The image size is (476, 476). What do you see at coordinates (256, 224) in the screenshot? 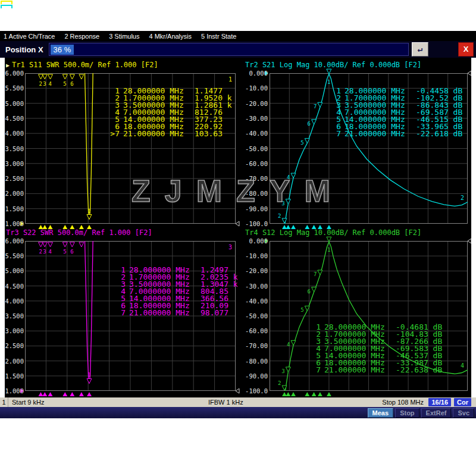
I see `y-axis-tick: -100.0` at bounding box center [256, 224].